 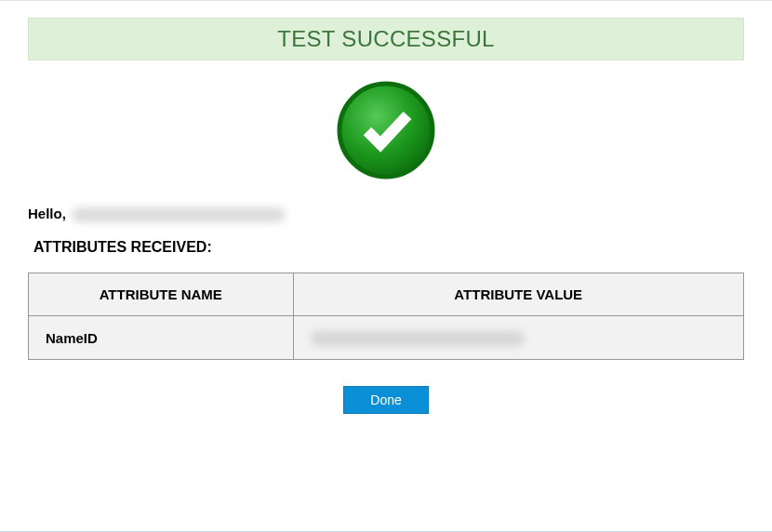 What do you see at coordinates (387, 339) in the screenshot?
I see `table-row: NameID` at bounding box center [387, 339].